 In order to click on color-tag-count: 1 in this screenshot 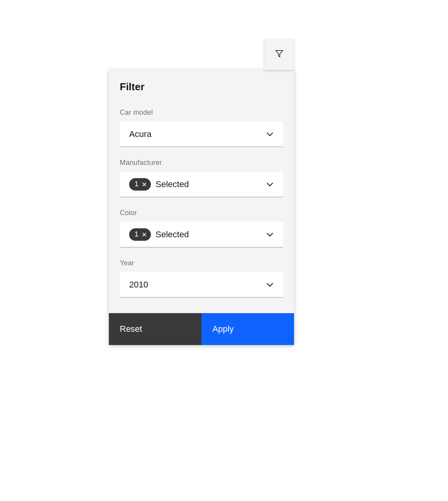, I will do `click(136, 234)`.